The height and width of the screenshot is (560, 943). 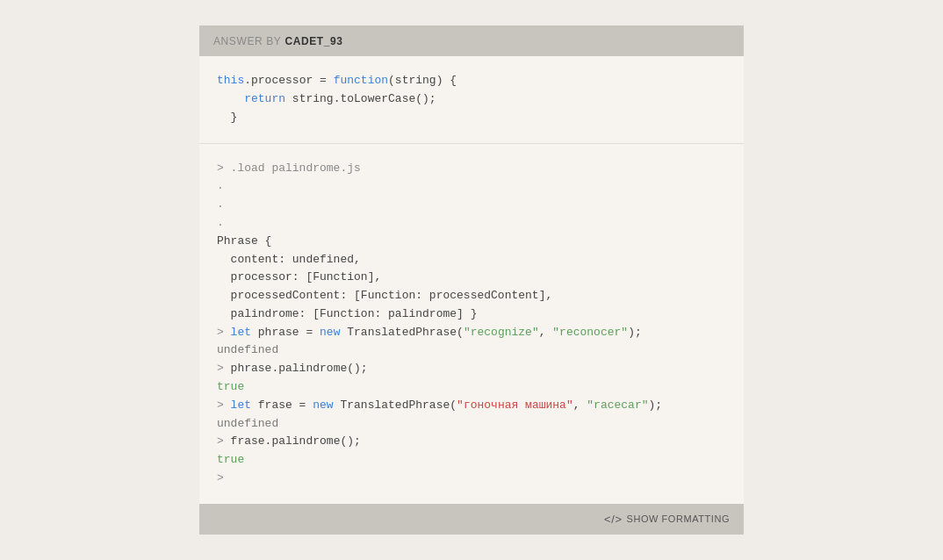 What do you see at coordinates (230, 81) in the screenshot?
I see `keyword-this: this` at bounding box center [230, 81].